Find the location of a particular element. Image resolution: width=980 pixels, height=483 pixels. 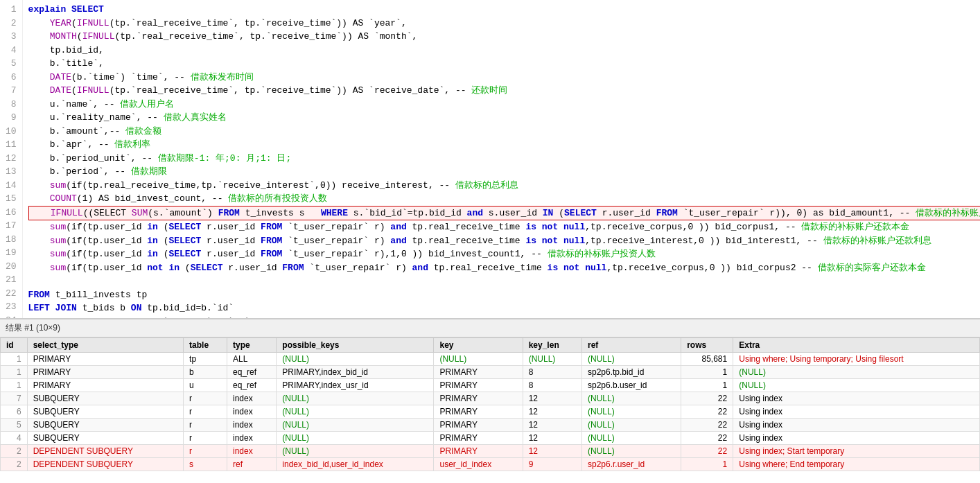

table-row: 1PRIMARYbeq_refPRIMARY,index_bid_idPRIMA… is located at coordinates (491, 373).